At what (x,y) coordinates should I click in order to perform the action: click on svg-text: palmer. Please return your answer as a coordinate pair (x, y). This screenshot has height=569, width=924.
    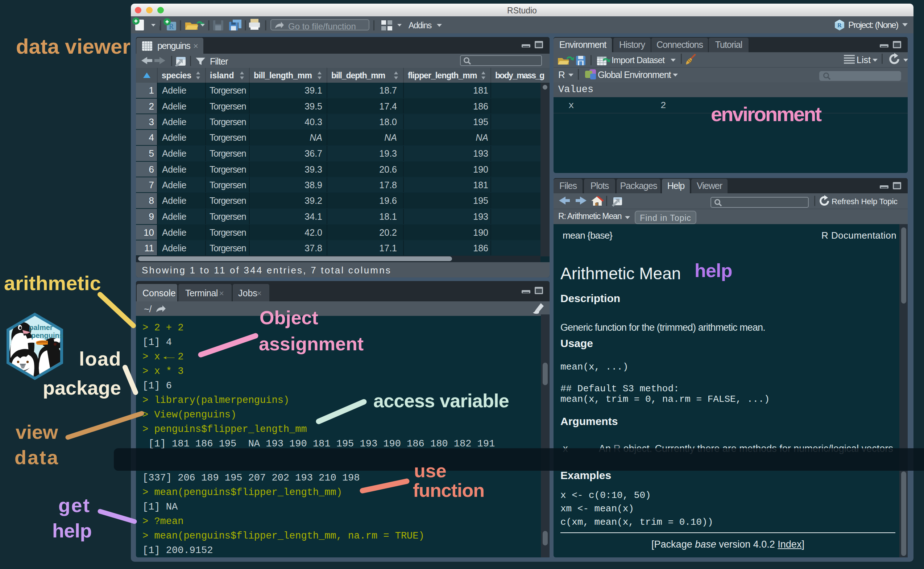
    Looking at the image, I should click on (41, 327).